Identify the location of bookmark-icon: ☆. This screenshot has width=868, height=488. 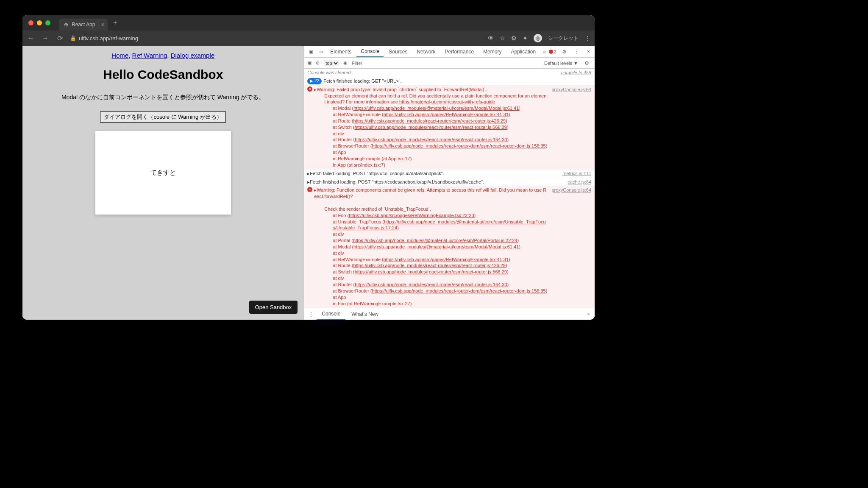
(503, 38).